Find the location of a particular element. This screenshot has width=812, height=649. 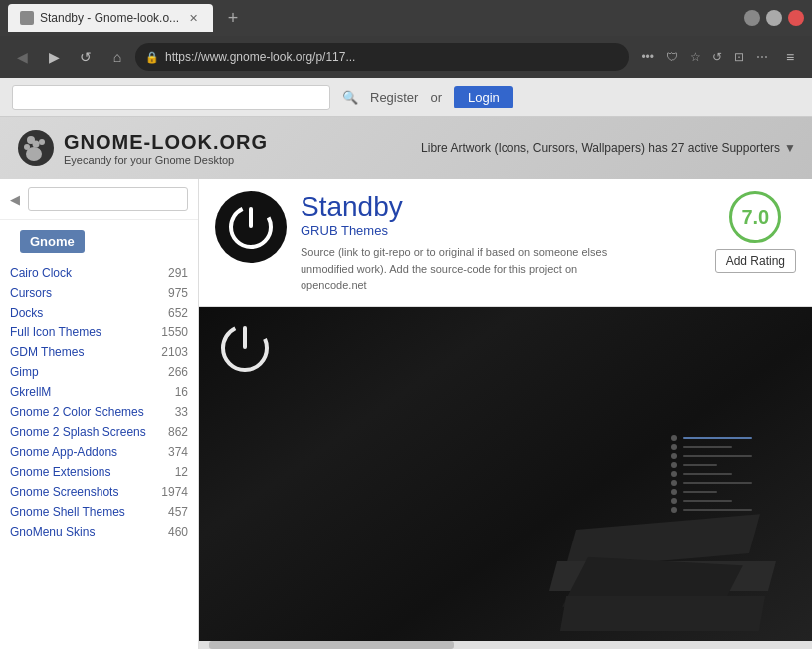

refresh-button: ↺ is located at coordinates (86, 57).